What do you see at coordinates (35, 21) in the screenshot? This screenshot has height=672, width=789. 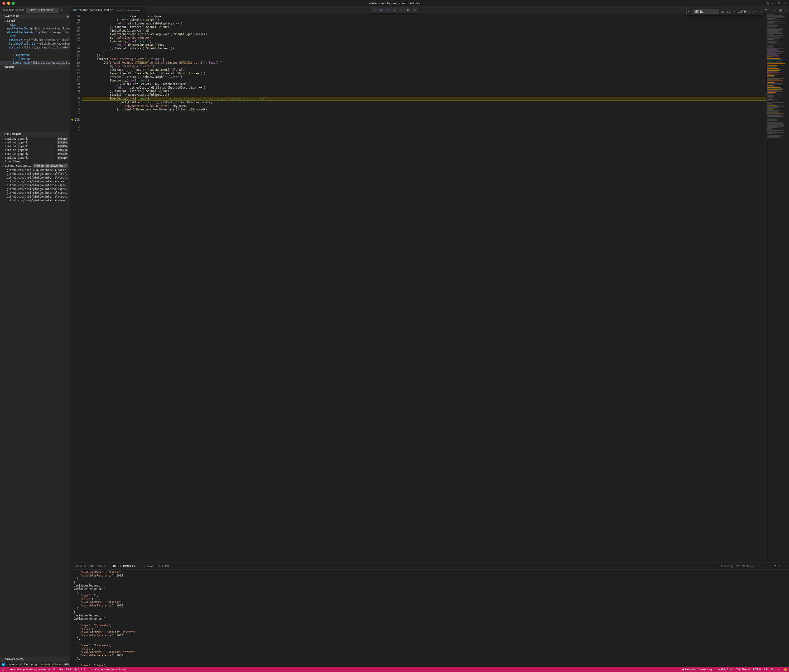 I see `variables-scope-local: ⌄Local` at bounding box center [35, 21].